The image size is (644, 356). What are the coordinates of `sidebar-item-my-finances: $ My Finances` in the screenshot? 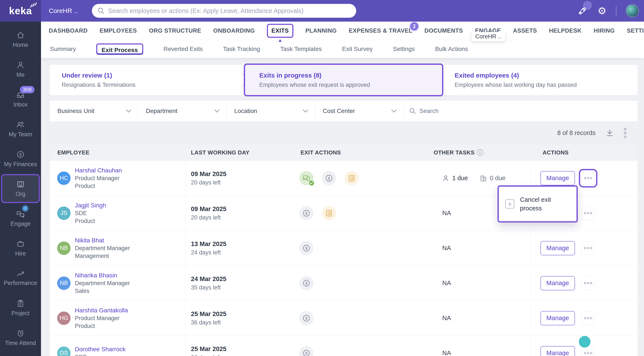 It's located at (20, 159).